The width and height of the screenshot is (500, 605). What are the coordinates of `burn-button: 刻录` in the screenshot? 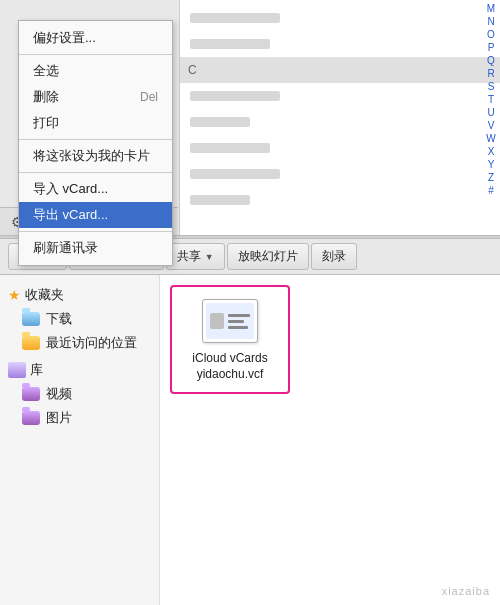 It's located at (334, 256).